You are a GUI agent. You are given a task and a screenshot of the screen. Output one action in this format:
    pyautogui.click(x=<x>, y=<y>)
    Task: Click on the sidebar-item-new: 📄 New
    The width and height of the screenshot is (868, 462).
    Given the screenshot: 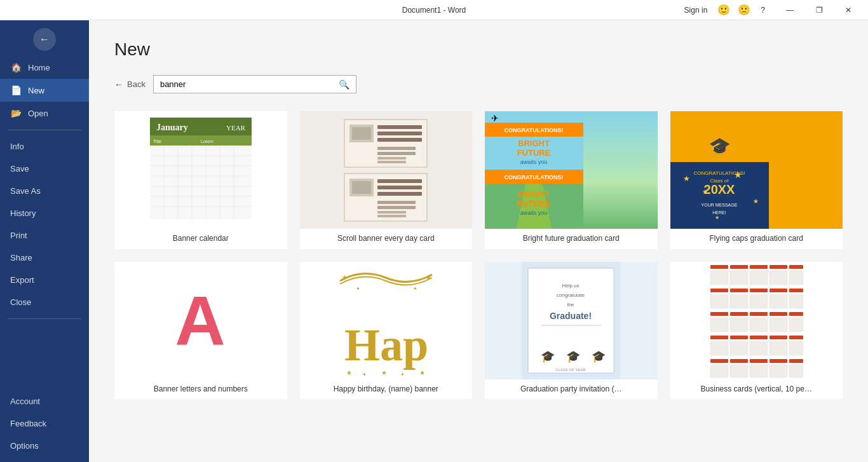 What is the action you would take?
    pyautogui.click(x=44, y=90)
    